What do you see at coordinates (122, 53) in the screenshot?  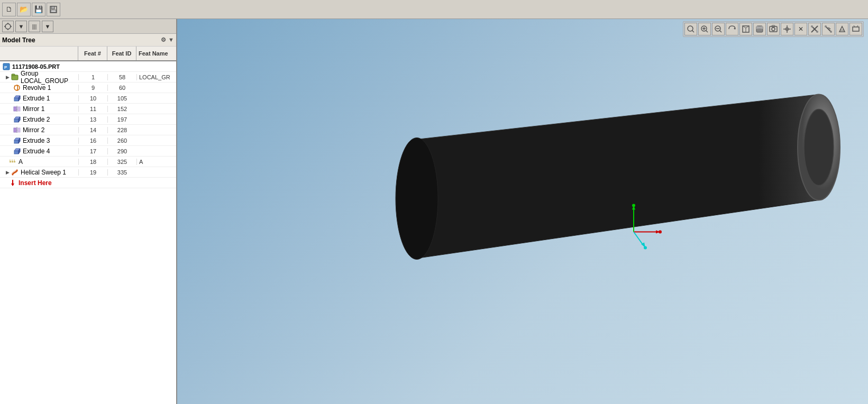 I see `col-feat-id-header: Feat ID` at bounding box center [122, 53].